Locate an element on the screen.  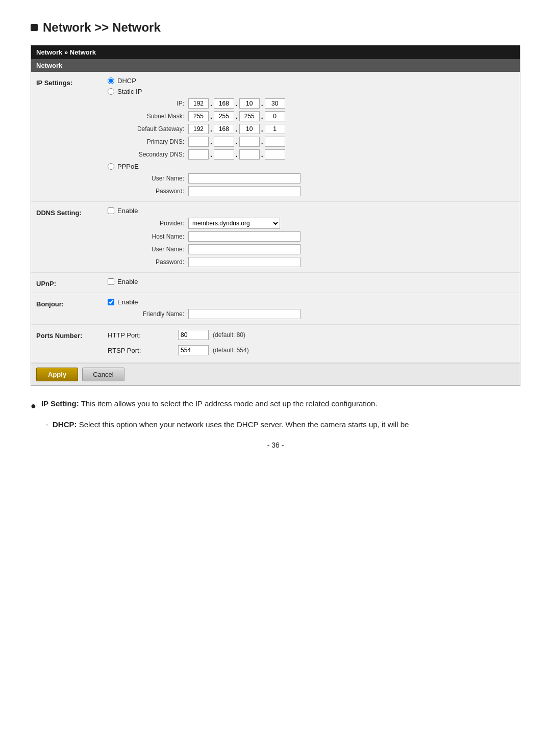
pppoe-password-row: Password: is located at coordinates (316, 191).